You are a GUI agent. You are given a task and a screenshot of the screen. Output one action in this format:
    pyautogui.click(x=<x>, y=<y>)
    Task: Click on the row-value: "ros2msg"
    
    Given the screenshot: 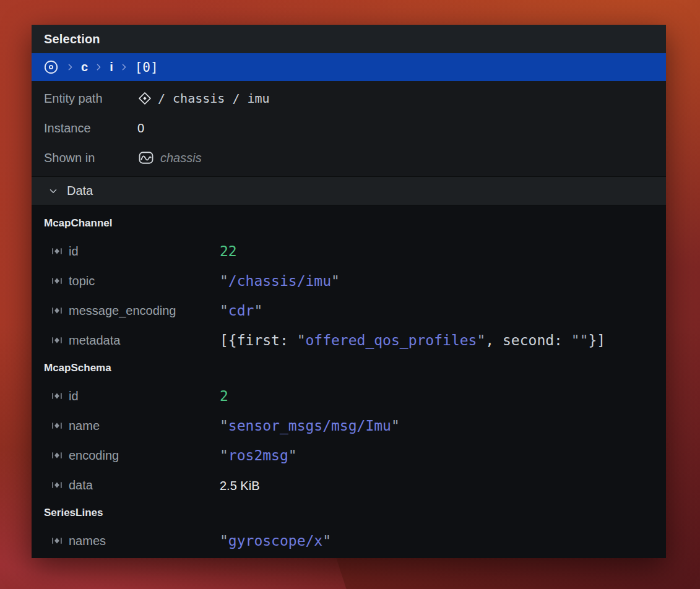 What is the action you would take?
    pyautogui.click(x=259, y=455)
    